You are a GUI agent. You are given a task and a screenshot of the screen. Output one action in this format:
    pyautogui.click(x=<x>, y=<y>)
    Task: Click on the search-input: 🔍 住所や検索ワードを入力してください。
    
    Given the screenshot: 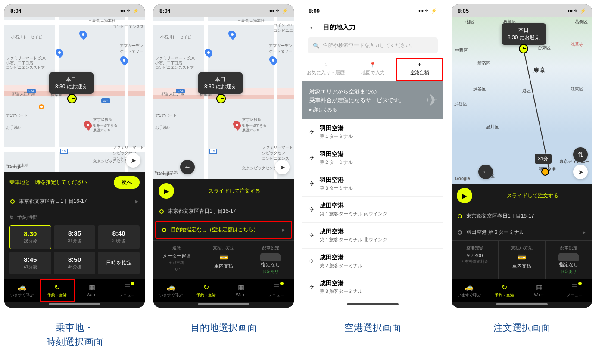 What is the action you would take?
    pyautogui.click(x=373, y=46)
    